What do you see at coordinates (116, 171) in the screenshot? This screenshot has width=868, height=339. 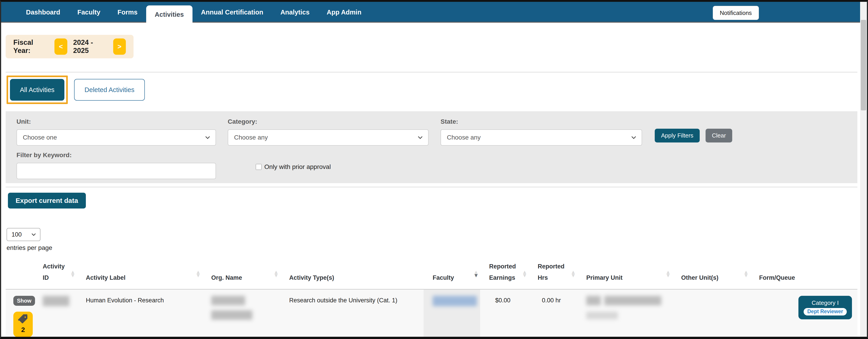 I see `keyword-input` at bounding box center [116, 171].